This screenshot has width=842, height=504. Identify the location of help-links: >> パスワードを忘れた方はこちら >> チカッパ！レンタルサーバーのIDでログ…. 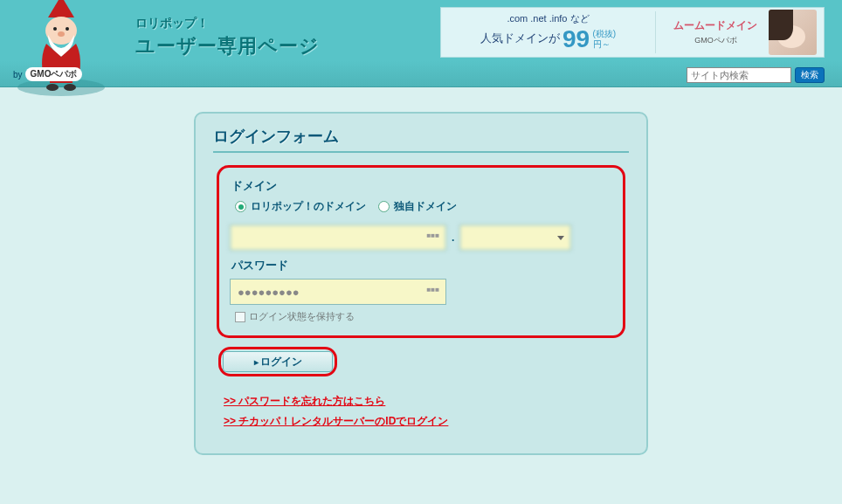
(426, 411).